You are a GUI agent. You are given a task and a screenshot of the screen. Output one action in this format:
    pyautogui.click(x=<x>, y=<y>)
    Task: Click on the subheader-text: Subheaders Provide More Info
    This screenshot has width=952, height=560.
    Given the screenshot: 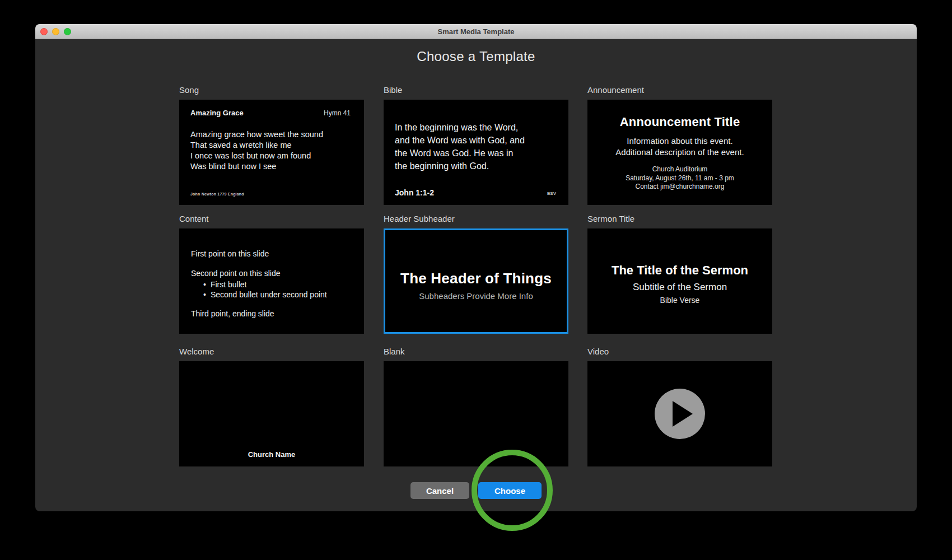 What is the action you would take?
    pyautogui.click(x=476, y=296)
    